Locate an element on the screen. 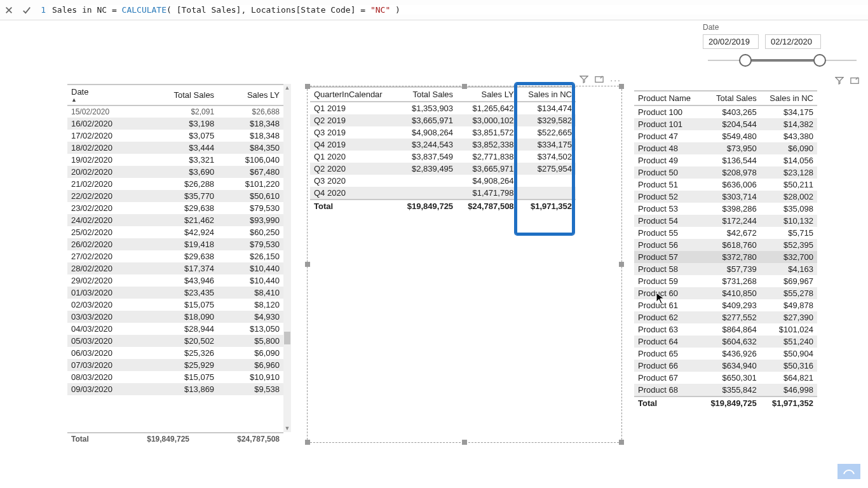 Image resolution: width=868 pixels, height=488 pixels. table-row: Product 100$403,265$34,175 is located at coordinates (726, 112).